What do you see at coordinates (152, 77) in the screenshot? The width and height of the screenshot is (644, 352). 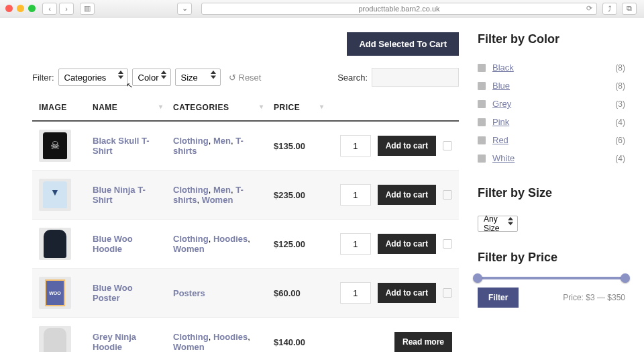 I see `color-select: Color` at bounding box center [152, 77].